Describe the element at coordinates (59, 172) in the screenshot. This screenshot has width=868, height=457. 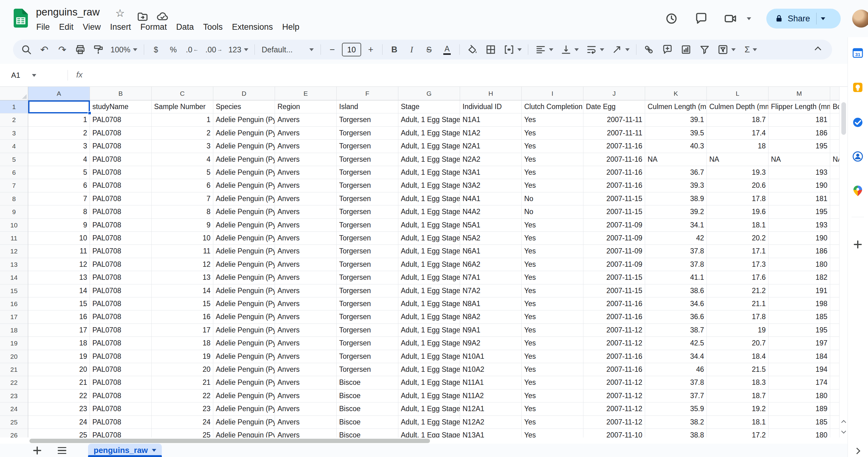
I see `cell-A6: 5` at that location.